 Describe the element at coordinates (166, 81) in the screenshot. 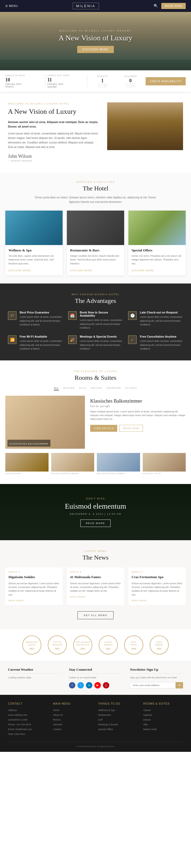

I see `check-availability-button: CHECK AVAILABILITY` at that location.